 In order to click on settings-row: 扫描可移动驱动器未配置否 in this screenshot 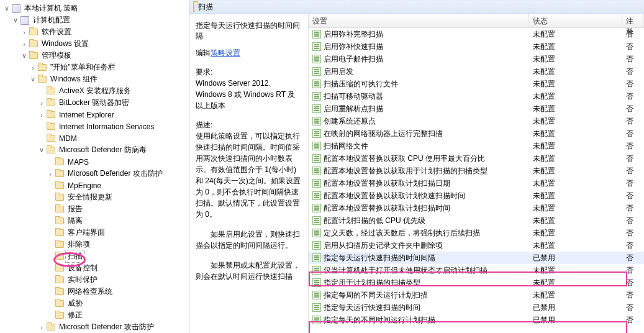, I will do `click(476, 96)`.